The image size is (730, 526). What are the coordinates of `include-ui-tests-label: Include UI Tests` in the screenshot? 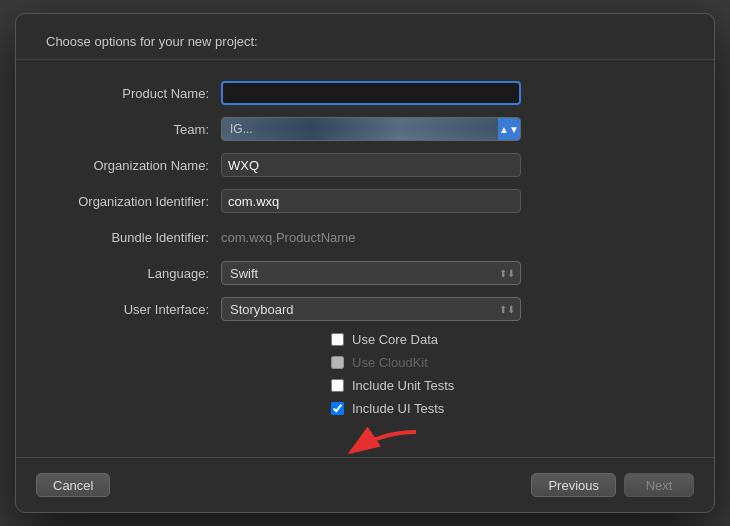 It's located at (398, 408).